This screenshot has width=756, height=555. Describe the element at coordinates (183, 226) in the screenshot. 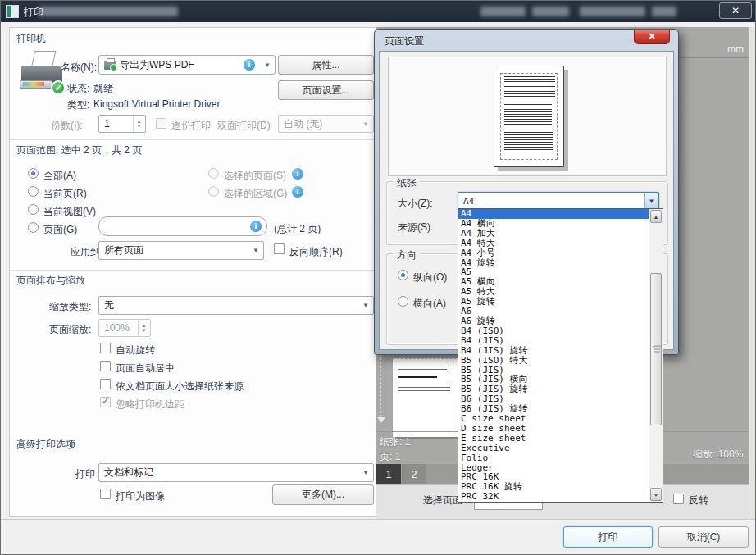

I see `pages-range-input` at that location.